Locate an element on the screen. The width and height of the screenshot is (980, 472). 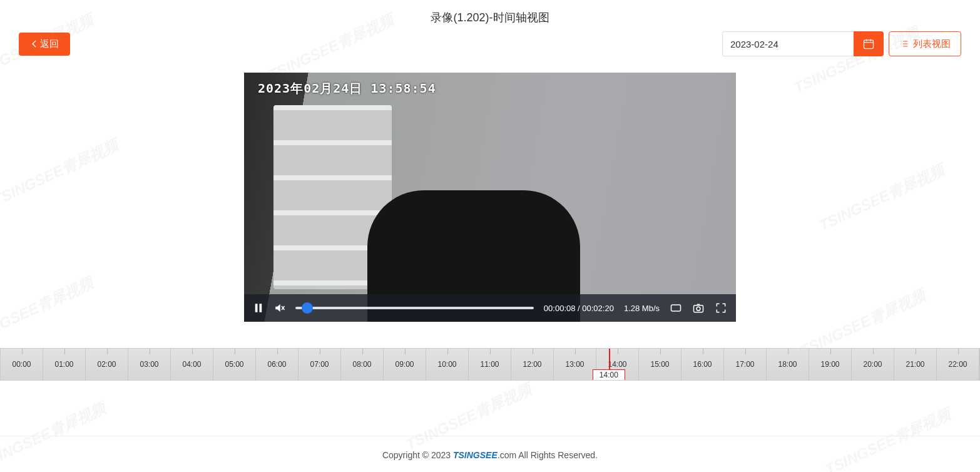
player-control-bar: 00:00:08 / 00:02:20 1.28 Mb/s is located at coordinates (490, 308).